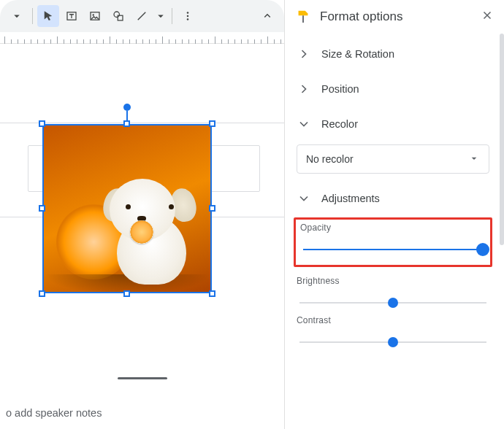 This screenshot has width=504, height=429. What do you see at coordinates (17, 16) in the screenshot?
I see `toolbar-more-dropdown` at bounding box center [17, 16].